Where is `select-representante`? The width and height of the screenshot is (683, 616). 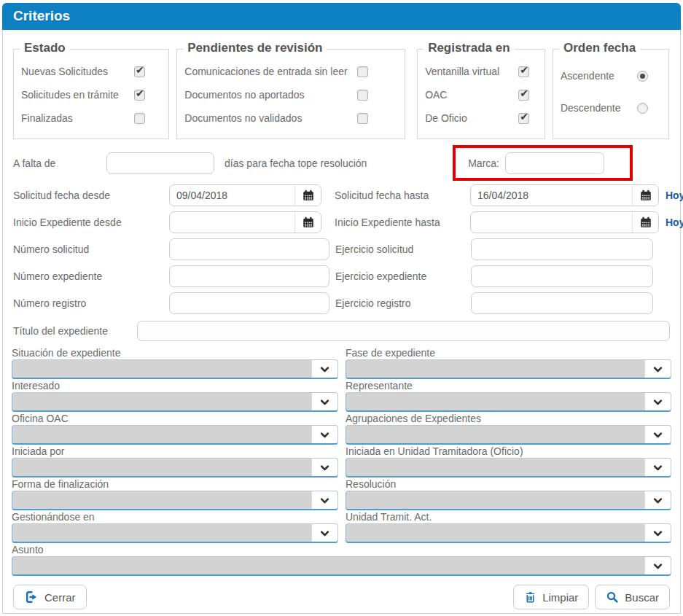
select-representante is located at coordinates (509, 402).